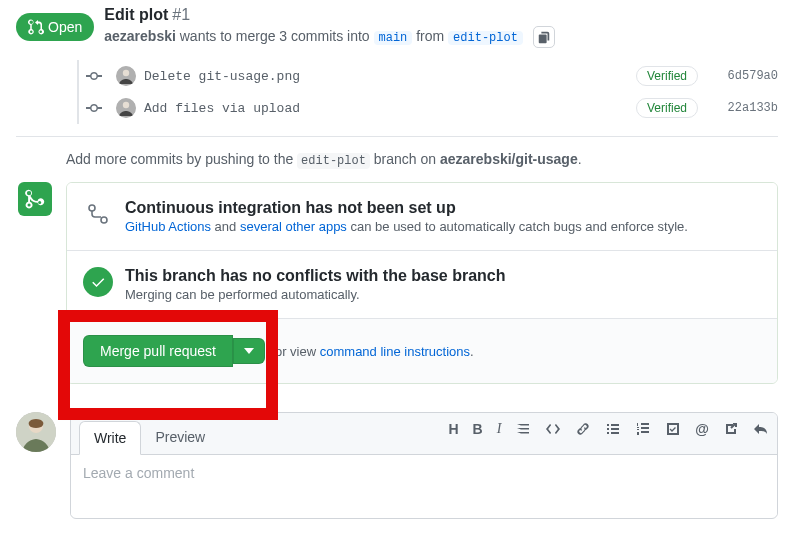  What do you see at coordinates (486, 38) in the screenshot?
I see `source-branch: edit-plot` at bounding box center [486, 38].